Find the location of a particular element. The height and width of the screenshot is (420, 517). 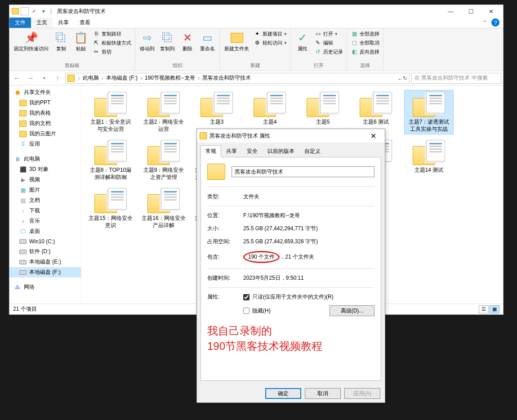

close-button: ✕ is located at coordinates (491, 11).